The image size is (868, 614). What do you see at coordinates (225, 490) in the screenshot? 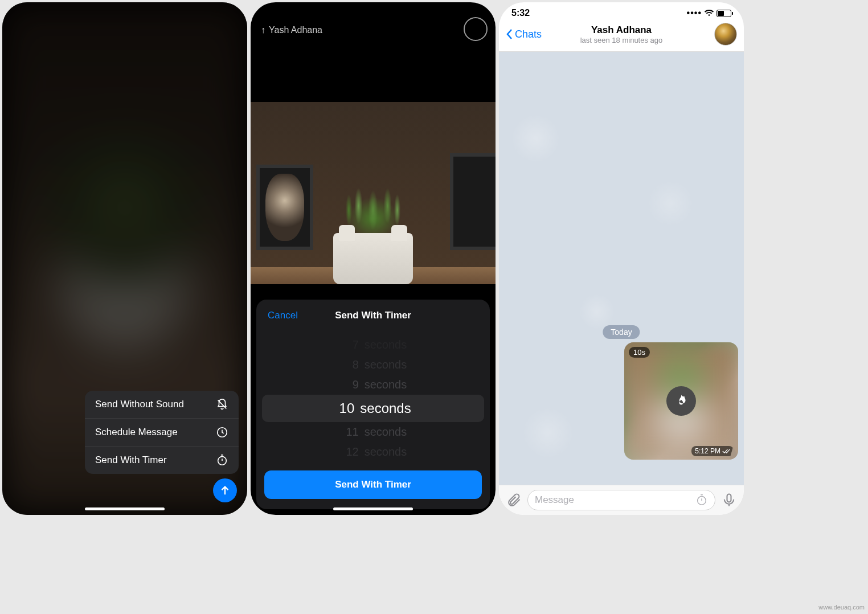
I see `arrow-up-icon` at bounding box center [225, 490].